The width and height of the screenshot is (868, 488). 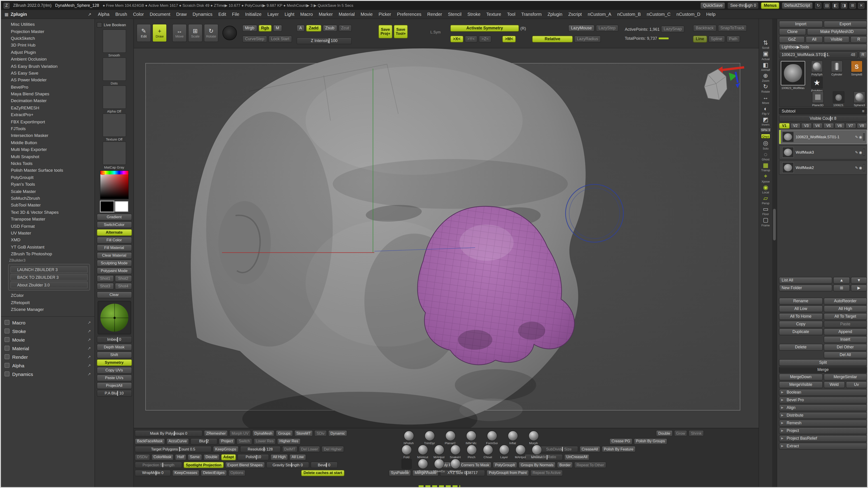 What do you see at coordinates (346, 14) in the screenshot?
I see `menu-item: Material` at bounding box center [346, 14].